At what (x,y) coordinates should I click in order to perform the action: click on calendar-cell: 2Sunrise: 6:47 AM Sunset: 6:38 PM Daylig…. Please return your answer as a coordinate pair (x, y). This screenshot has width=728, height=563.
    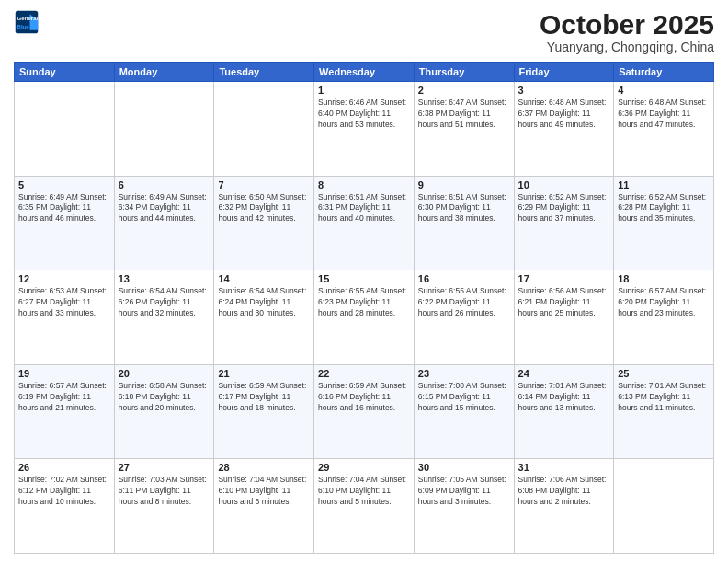
    Looking at the image, I should click on (463, 129).